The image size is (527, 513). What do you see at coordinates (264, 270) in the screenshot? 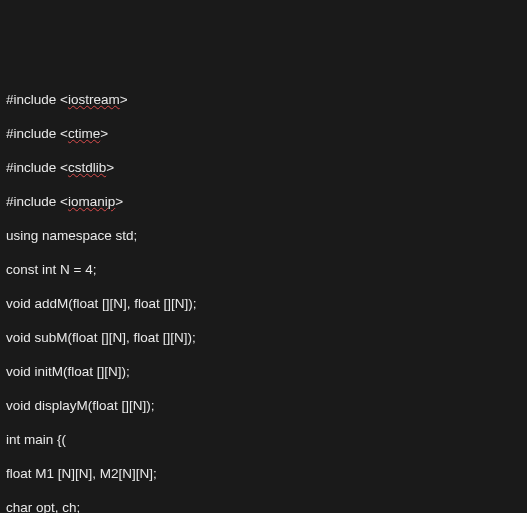
I see `code-line: const int N = 4;` at bounding box center [264, 270].